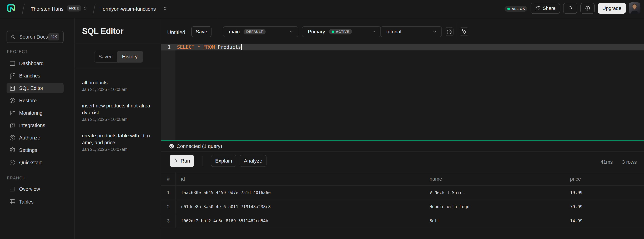  I want to click on results-toolbar: Run Explain Analyze 41ms 3 rows, so click(402, 162).